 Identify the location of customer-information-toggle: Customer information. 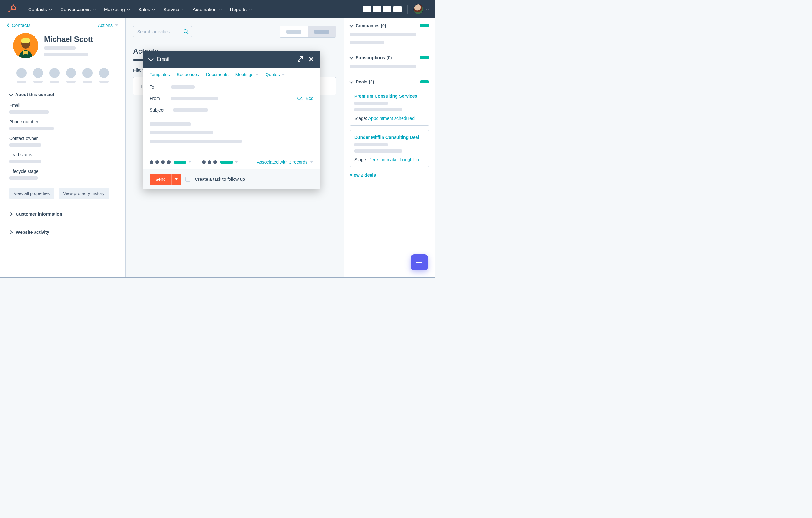
(63, 214).